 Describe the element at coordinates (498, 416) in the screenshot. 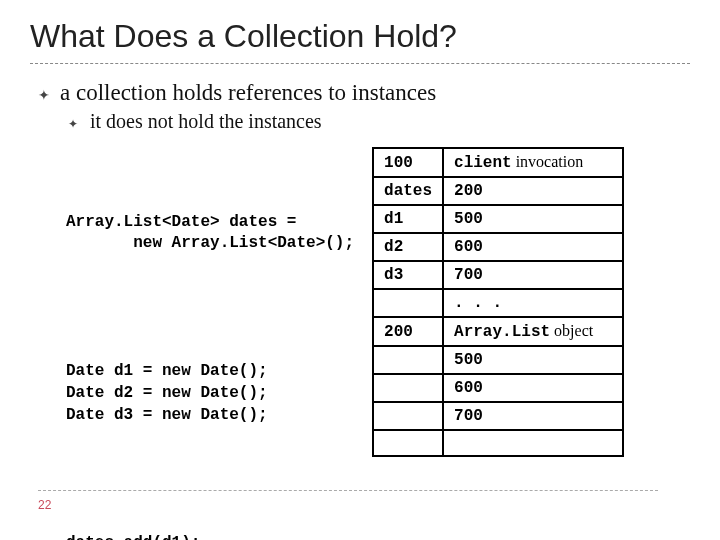

I see `table-row: 700` at that location.